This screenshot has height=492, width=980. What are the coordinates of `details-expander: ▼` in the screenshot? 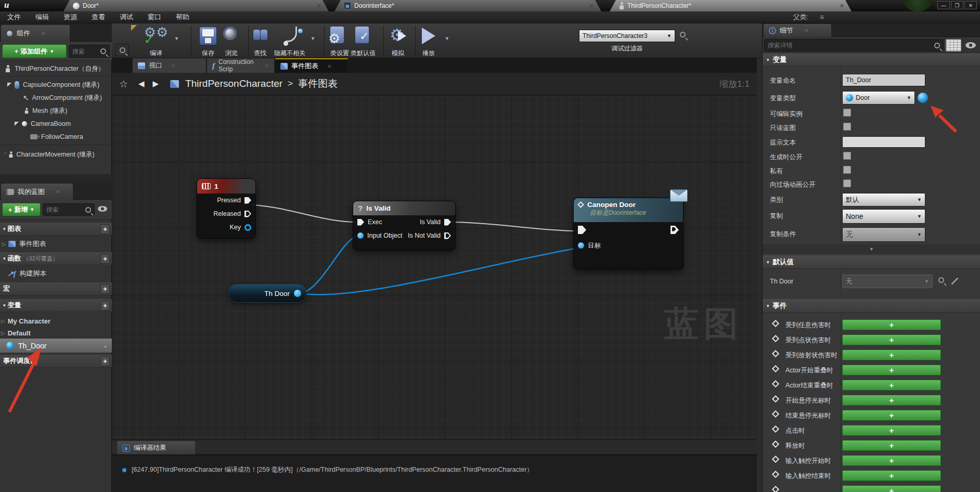 It's located at (871, 249).